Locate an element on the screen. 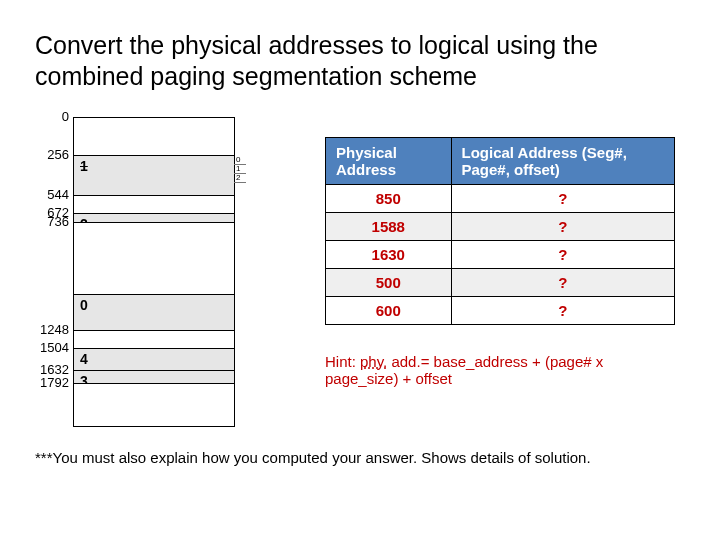 This screenshot has height=533, width=710. address-label: 736 is located at coordinates (58, 222).